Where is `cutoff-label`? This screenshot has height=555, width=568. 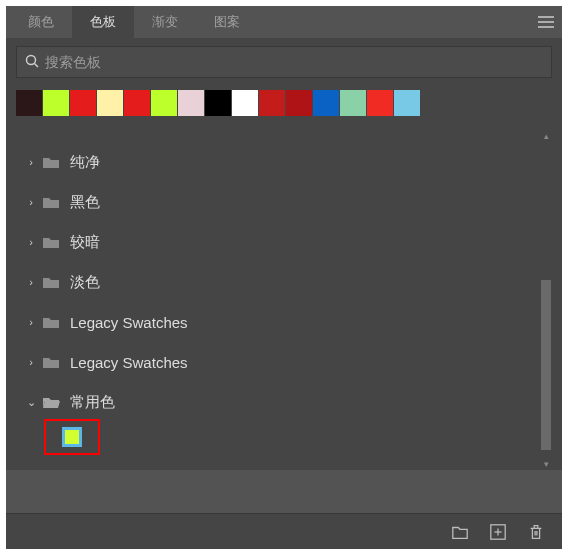
cutoff-label is located at coordinates (318, 136).